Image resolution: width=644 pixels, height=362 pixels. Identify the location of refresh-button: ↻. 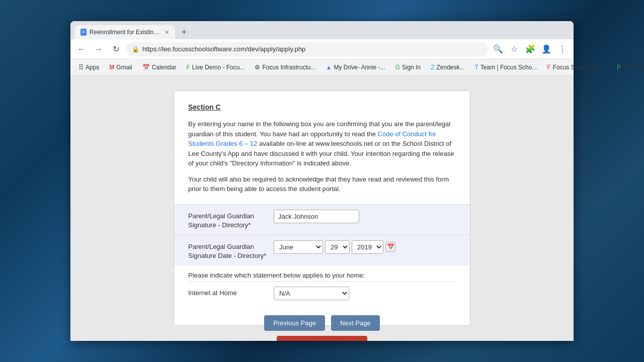
(116, 49).